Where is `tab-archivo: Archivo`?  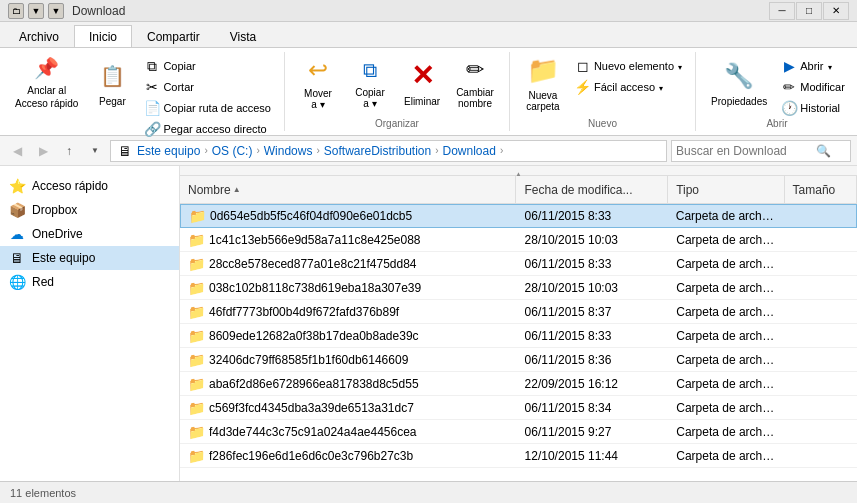 tab-archivo: Archivo is located at coordinates (39, 36).